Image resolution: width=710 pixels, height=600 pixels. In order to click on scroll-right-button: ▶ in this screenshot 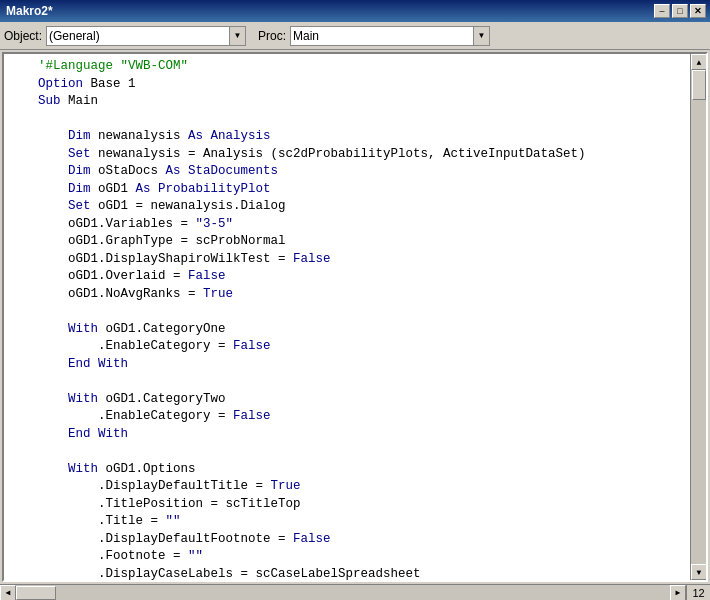, I will do `click(678, 593)`.